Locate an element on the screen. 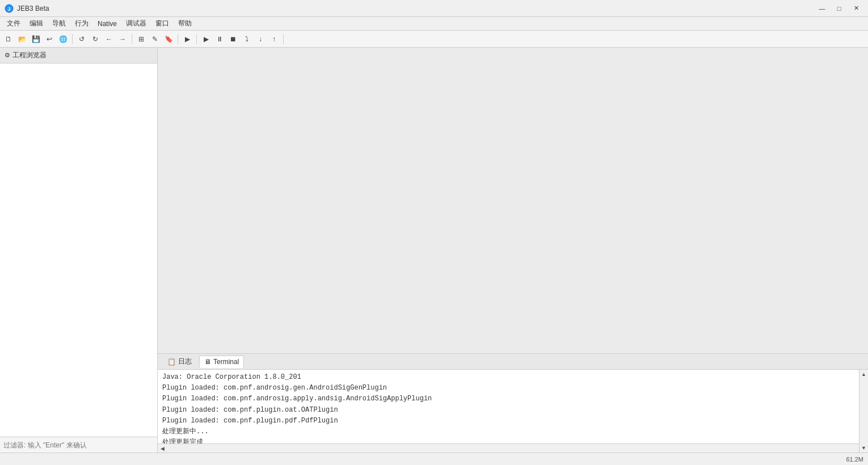  menu-item-帮助: 帮助 is located at coordinates (185, 24).